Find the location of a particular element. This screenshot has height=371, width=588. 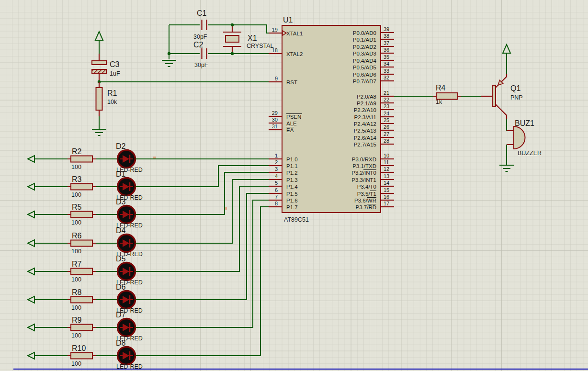

pin-name: P3.5/T1 is located at coordinates (367, 194).